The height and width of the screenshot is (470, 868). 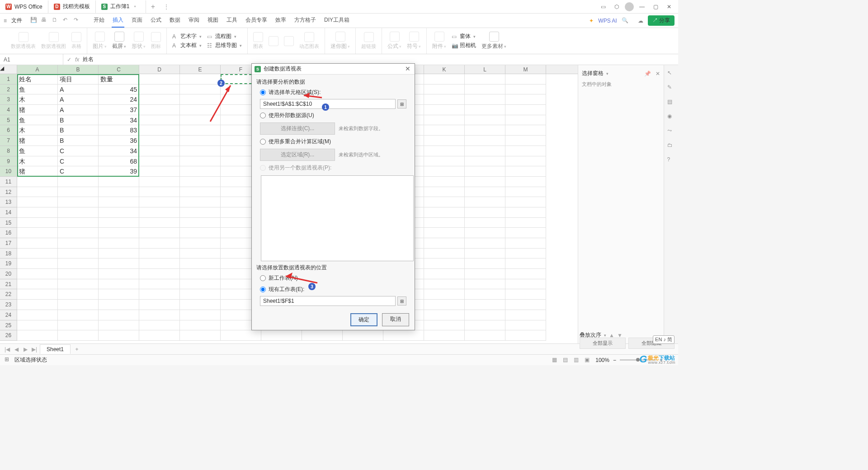 I want to click on ribbon-minichart: 迷你图▾, so click(x=340, y=41).